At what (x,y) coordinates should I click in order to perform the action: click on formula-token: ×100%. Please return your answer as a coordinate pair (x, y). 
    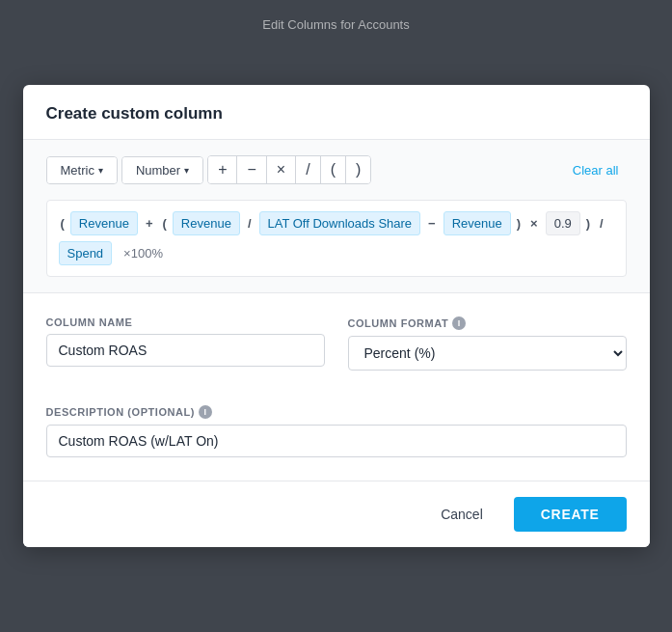
    Looking at the image, I should click on (143, 253).